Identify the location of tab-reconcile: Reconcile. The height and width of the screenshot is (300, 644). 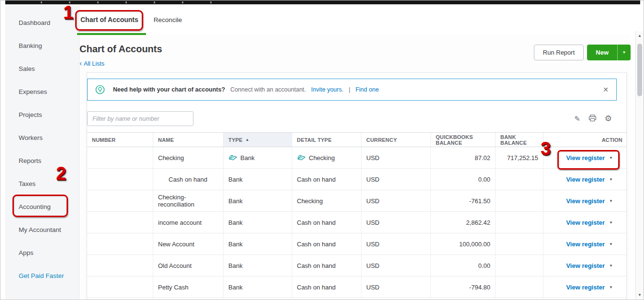
(168, 20).